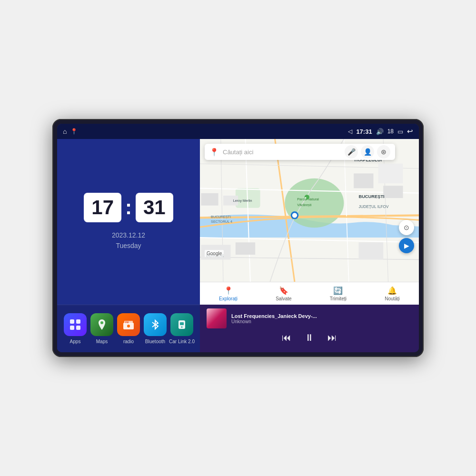  I want to click on compass-button: ⊙, so click(407, 228).